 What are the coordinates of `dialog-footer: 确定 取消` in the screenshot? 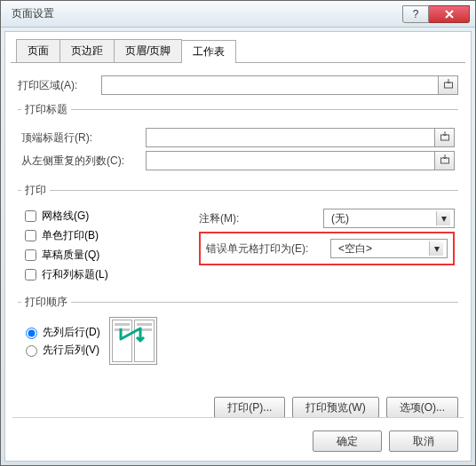 It's located at (385, 438).